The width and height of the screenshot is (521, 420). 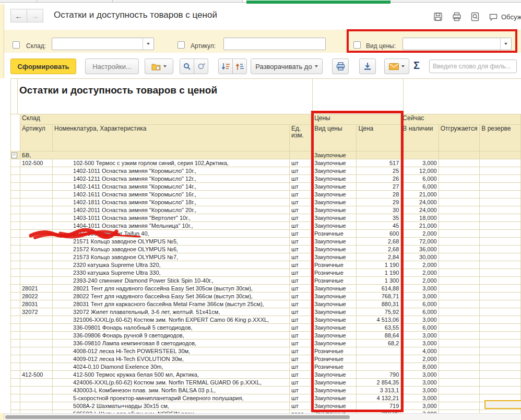 I want to click on saved-settings-button, so click(x=159, y=66).